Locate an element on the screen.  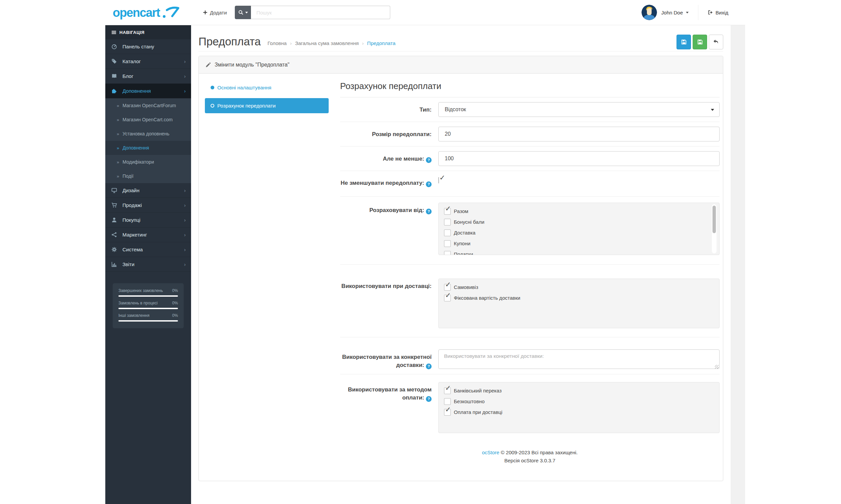
stat-row: Інші замовлення 0% is located at coordinates (148, 316).